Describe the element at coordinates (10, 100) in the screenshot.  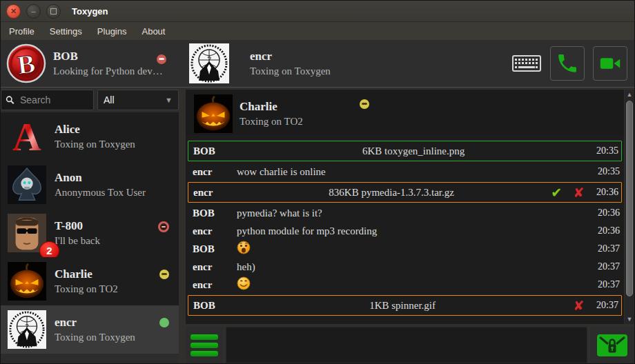
I see `search-icon` at that location.